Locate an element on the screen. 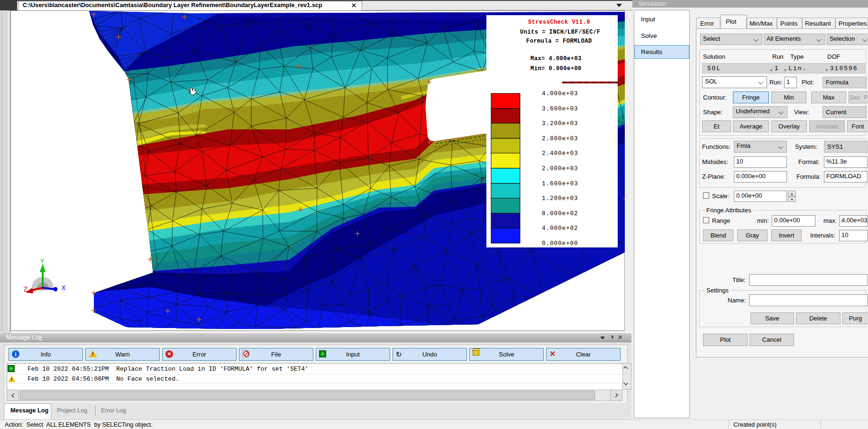 This screenshot has width=868, height=429. svg-text: Y is located at coordinates (43, 262).